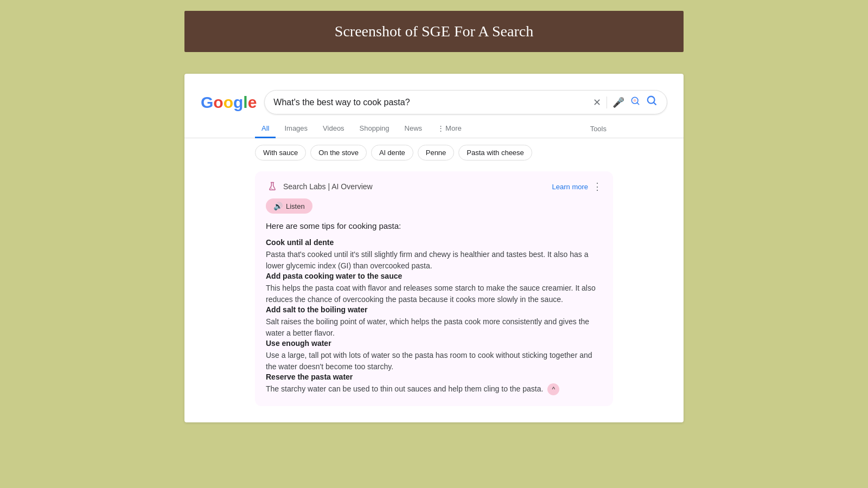  I want to click on tip-3-desc: Salt raises the boiling point of water, …, so click(434, 328).